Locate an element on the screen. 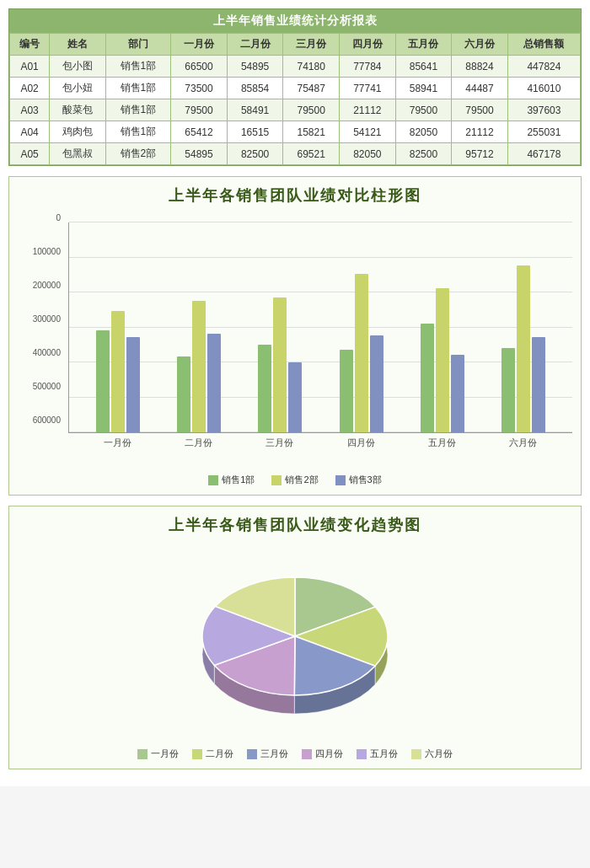 Image resolution: width=590 pixels, height=868 pixels. table-cell: 58941 is located at coordinates (423, 88).